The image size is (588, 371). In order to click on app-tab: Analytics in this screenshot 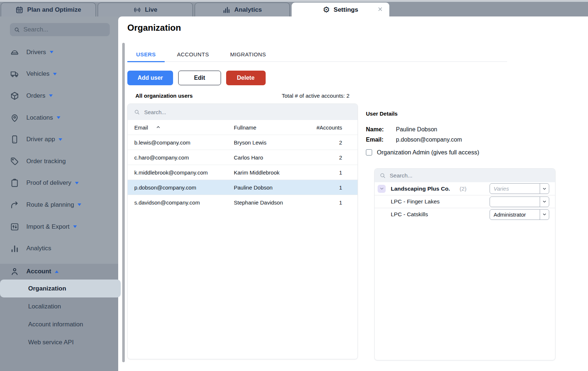, I will do `click(242, 10)`.